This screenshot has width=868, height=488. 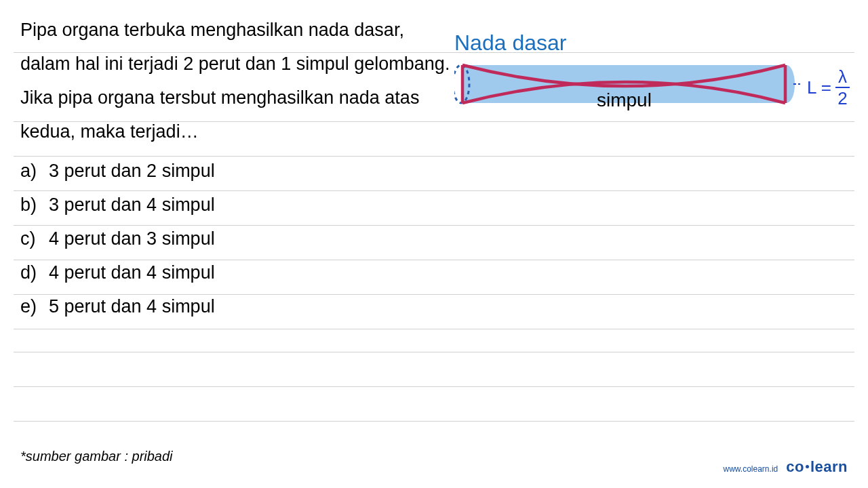 What do you see at coordinates (35, 171) in the screenshot?
I see `option-label: a)` at bounding box center [35, 171].